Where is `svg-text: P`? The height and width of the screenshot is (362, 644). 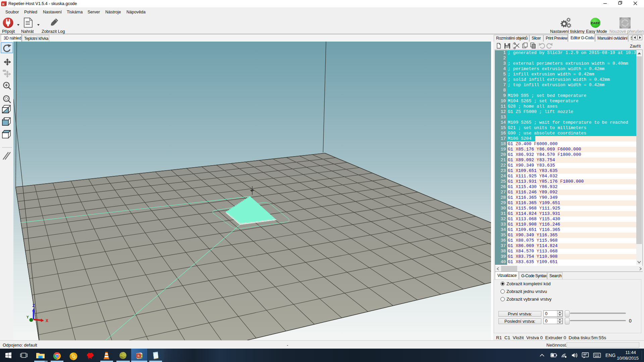 svg-text: P is located at coordinates (142, 356).